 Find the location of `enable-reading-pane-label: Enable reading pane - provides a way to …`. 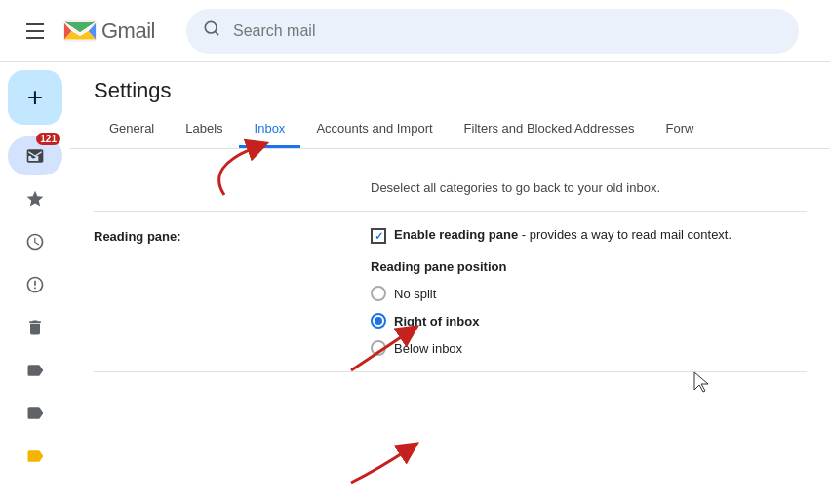

enable-reading-pane-label: Enable reading pane - provides a way to … is located at coordinates (563, 234).